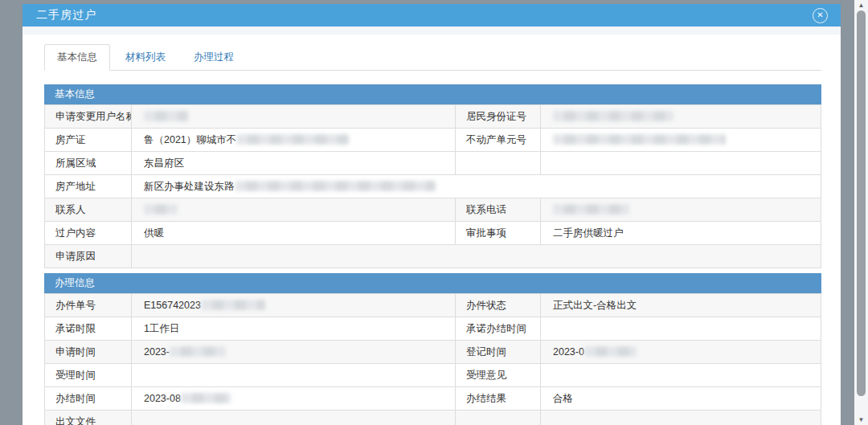 Image resolution: width=868 pixels, height=425 pixels. Describe the element at coordinates (432, 58) in the screenshot. I see `tab-bar: 基本信息材料列表办理过程` at that location.